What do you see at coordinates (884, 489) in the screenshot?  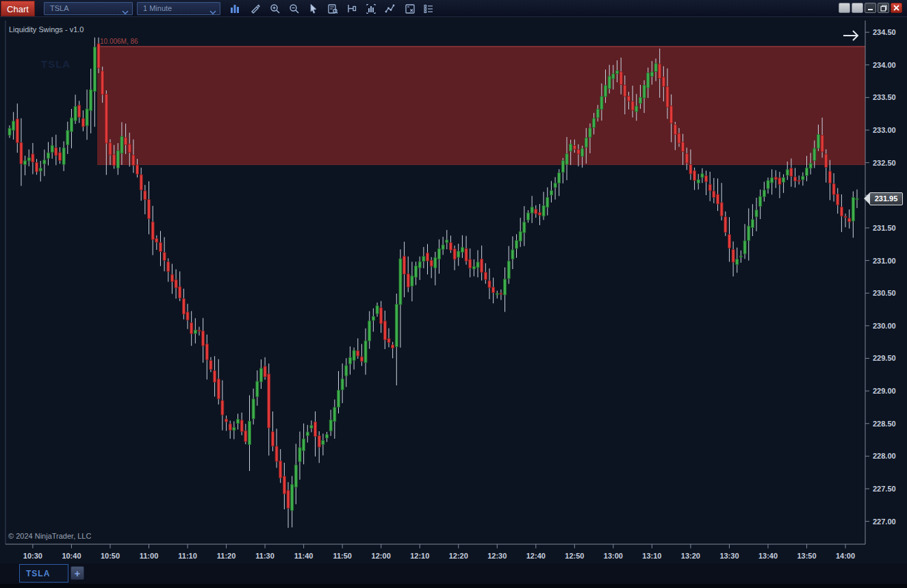 I see `price-axis-label: 227.50` at bounding box center [884, 489].